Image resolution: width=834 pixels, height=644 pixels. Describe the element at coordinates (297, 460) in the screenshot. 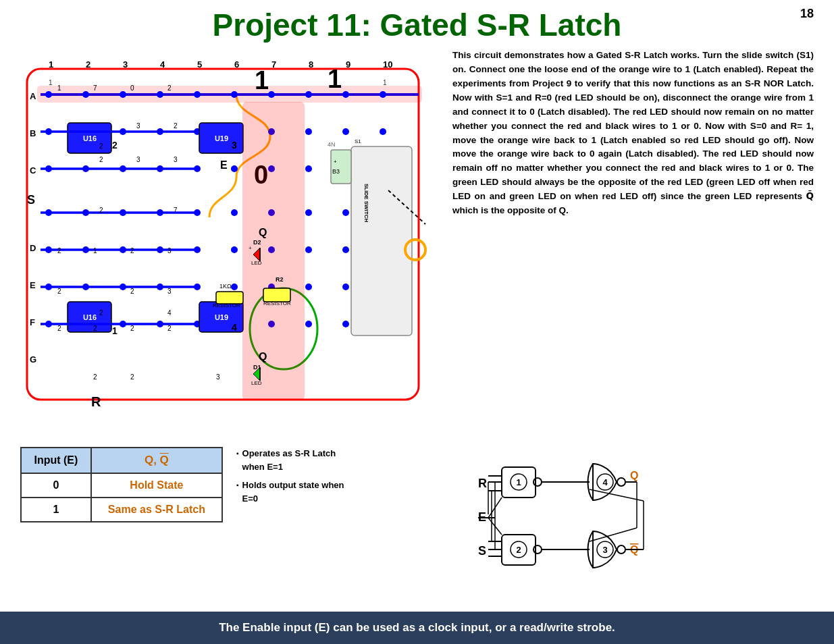

I see `bullet-text-1: Operates as S-R Latch when E=1` at that location.